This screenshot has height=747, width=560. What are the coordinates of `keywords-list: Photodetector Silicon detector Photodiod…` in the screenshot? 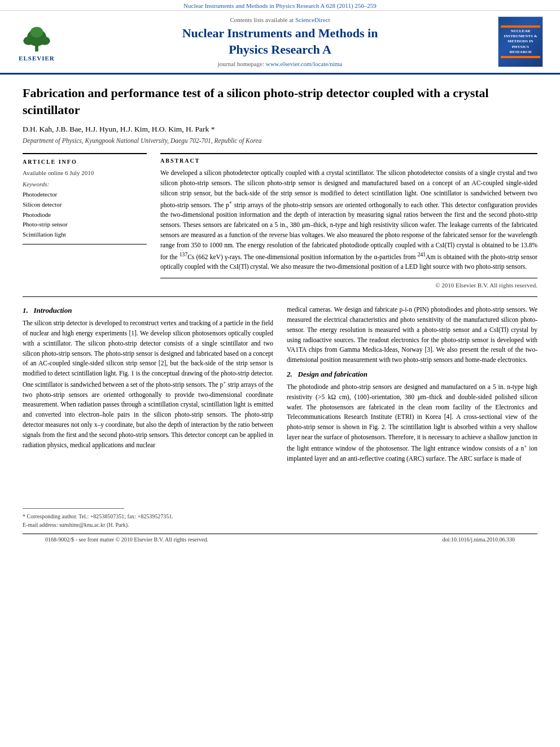 It's located at (85, 215).